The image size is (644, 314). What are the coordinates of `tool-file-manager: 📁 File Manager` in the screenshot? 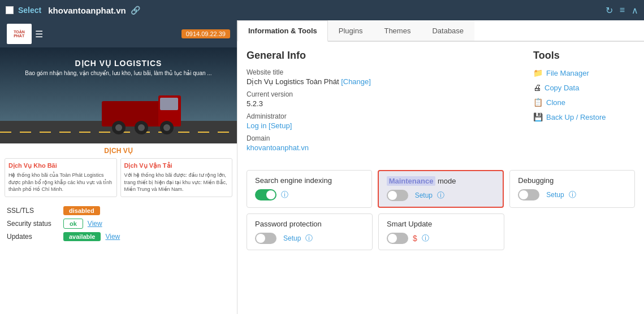 It's located at (584, 73).